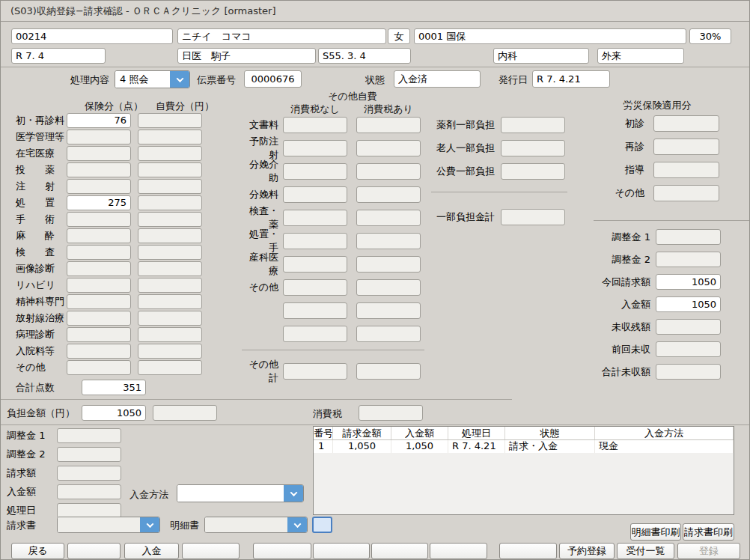  What do you see at coordinates (388, 371) in the screenshot?
I see `selfpay-total-with-tax-field` at bounding box center [388, 371].